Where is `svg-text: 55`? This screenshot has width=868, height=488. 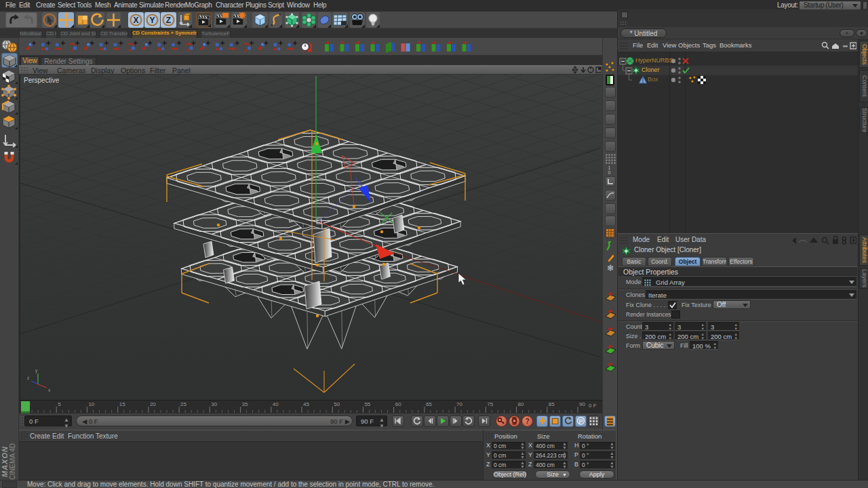 svg-text: 55 is located at coordinates (368, 404).